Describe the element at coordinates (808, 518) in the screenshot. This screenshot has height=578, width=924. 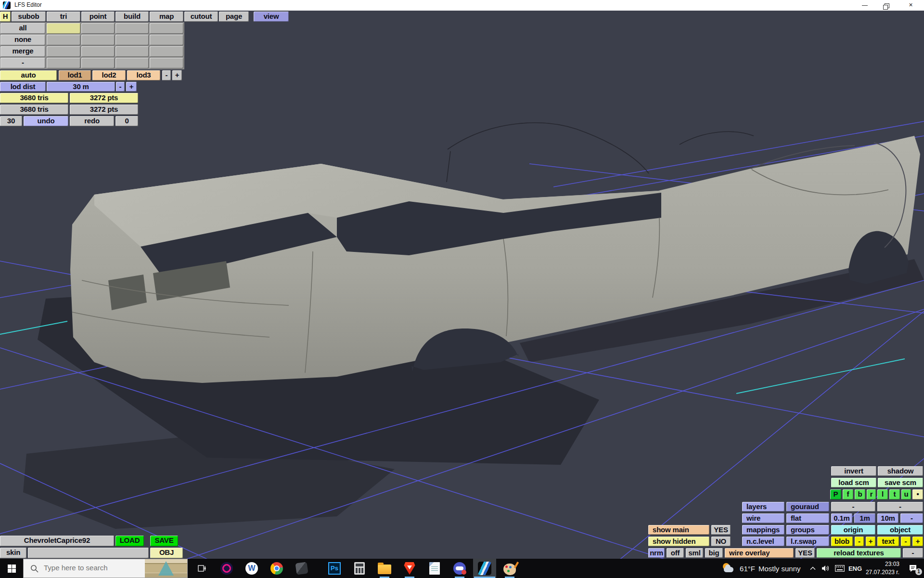
I see `flat-button: flat` at that location.